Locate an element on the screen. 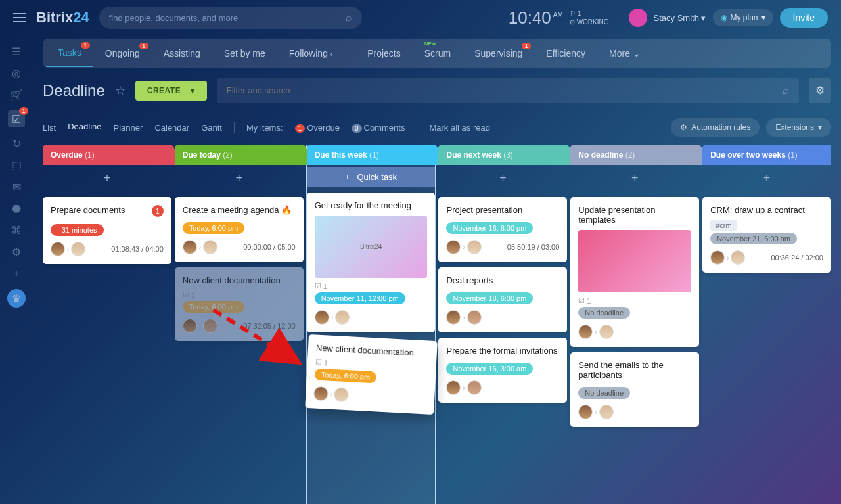 This screenshot has width=841, height=504. timer: 00:00:00 / 05:00 is located at coordinates (269, 247).